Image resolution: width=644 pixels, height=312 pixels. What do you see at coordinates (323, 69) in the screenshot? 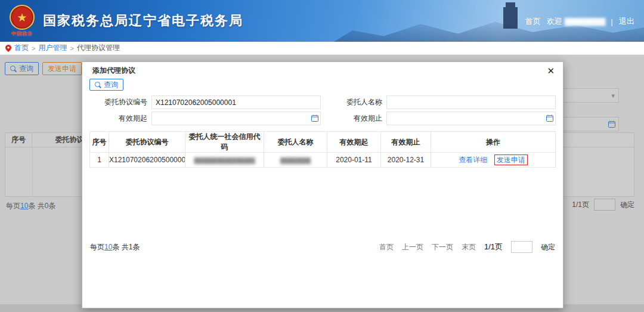
I see `dialog-header: 添加代理协议 ✕` at bounding box center [323, 69].